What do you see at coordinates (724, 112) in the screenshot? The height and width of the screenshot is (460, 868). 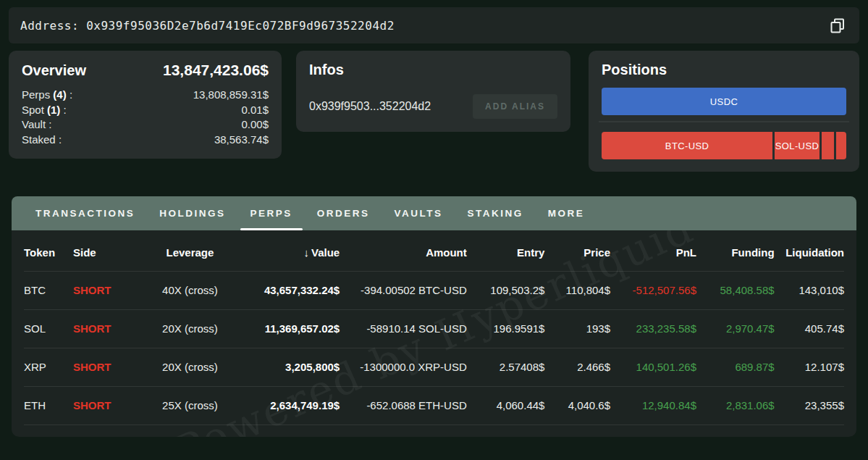 I see `positions-card: Positions USDC BTC-USDSOL-USD` at bounding box center [724, 112].